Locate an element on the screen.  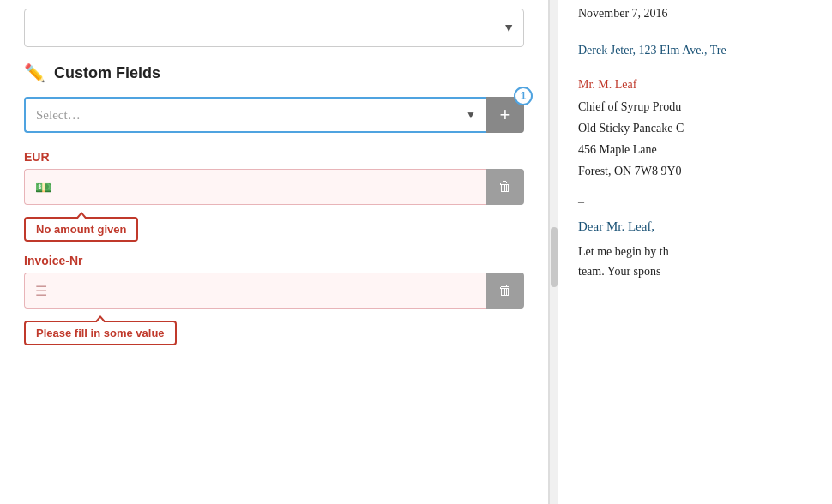
eur-error-text: No amount given is located at coordinates (81, 230).